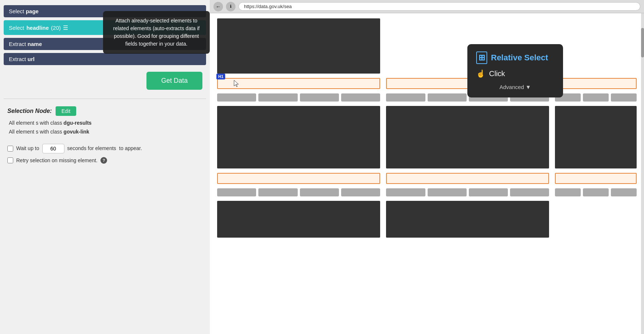  What do you see at coordinates (515, 87) in the screenshot?
I see `advanced-button: Advanced ▼` at bounding box center [515, 87].